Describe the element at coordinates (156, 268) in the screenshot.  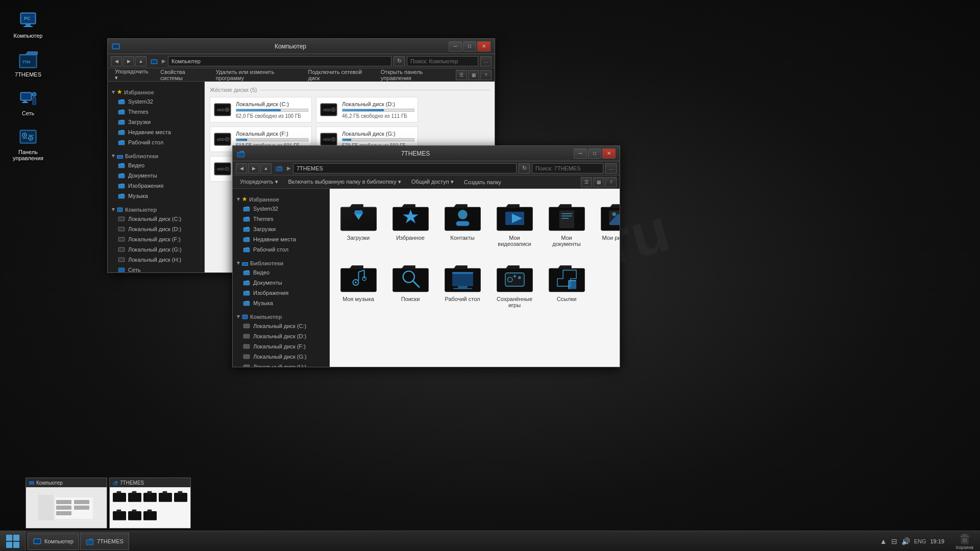
I see `sidebar-item-network: Сеть` at that location.